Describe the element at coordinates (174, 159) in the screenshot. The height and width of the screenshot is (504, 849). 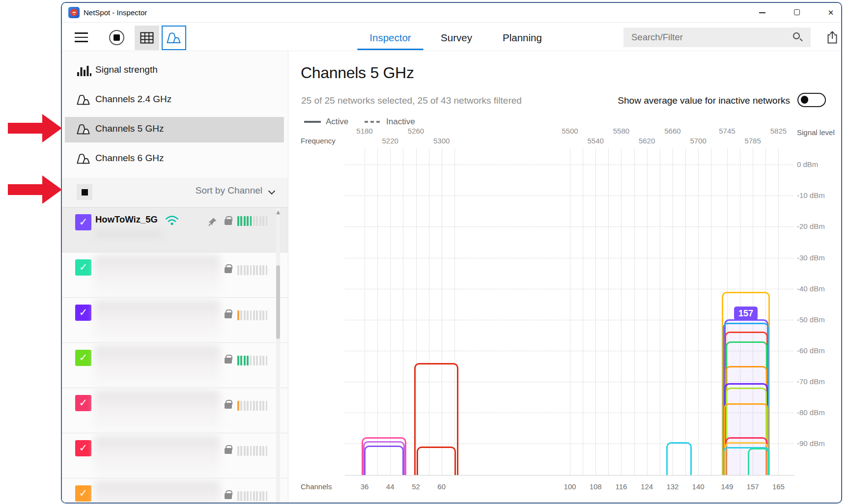
I see `sidebar-item-channels-6-ghz: Channels 6 GHz` at that location.